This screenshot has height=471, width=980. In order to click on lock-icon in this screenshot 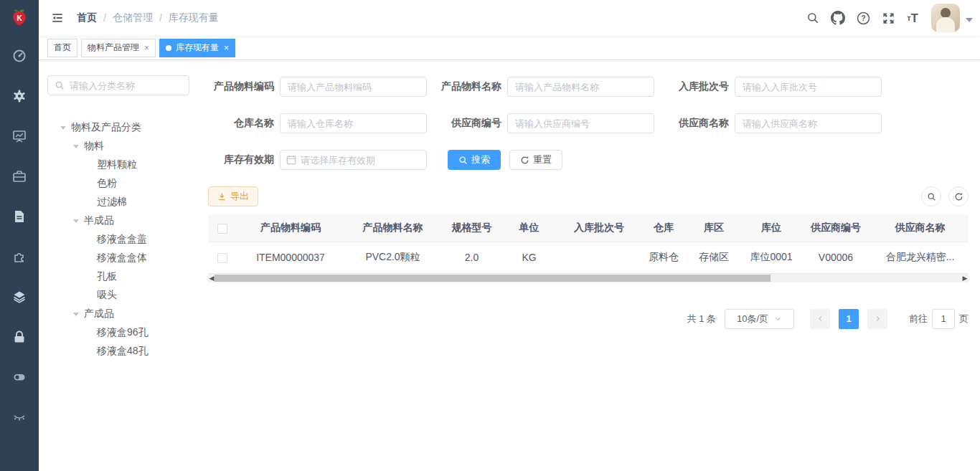, I will do `click(19, 337)`.